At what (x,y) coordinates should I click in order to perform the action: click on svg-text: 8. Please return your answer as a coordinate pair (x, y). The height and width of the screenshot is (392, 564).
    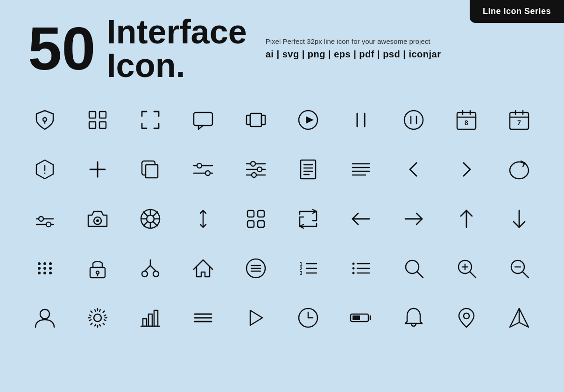
    Looking at the image, I should click on (466, 123).